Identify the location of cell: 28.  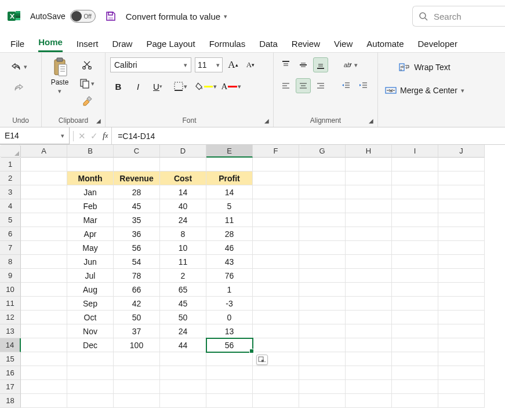
(230, 234).